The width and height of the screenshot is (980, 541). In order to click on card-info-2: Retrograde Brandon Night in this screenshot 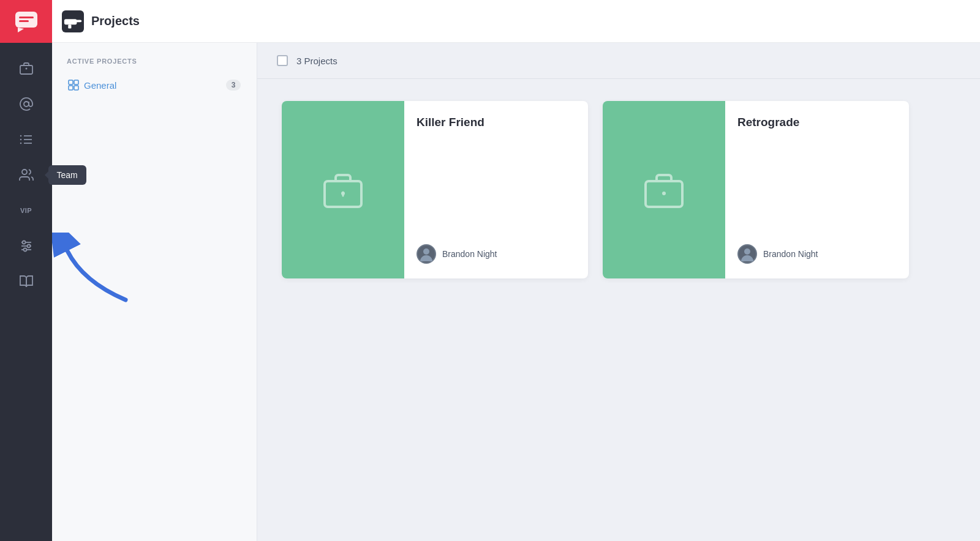, I will do `click(817, 190)`.